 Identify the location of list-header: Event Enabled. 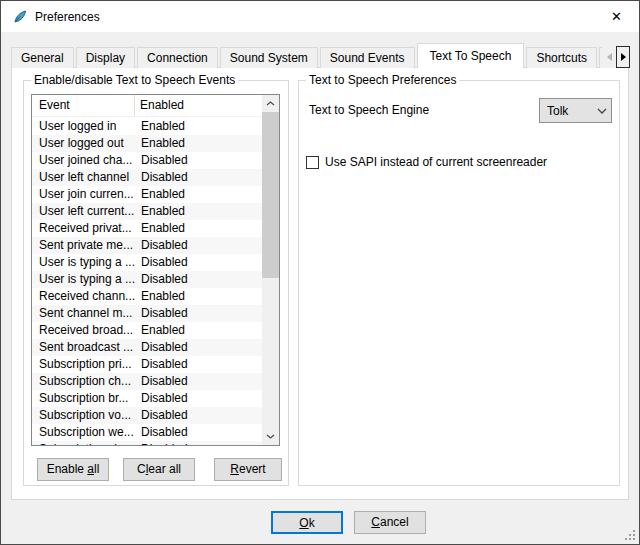
(147, 106).